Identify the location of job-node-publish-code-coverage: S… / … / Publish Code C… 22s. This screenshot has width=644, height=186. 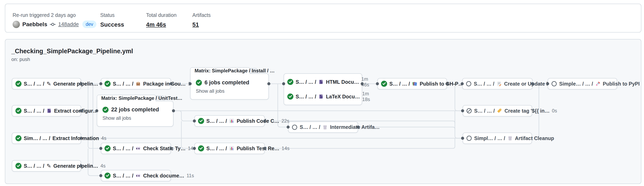
(230, 121).